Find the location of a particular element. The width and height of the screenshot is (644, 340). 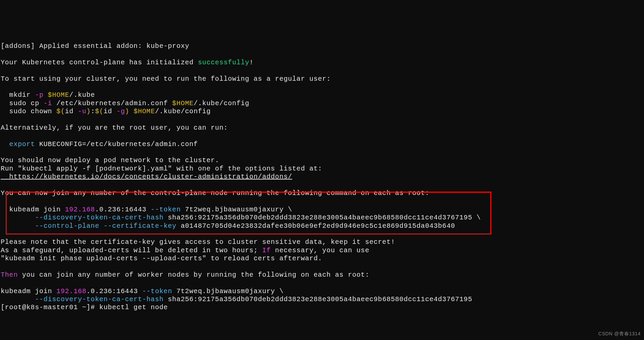

kubeadm-worker-join-command: kubeadm join 192.168.0.236:16443 --token… is located at coordinates (142, 291).